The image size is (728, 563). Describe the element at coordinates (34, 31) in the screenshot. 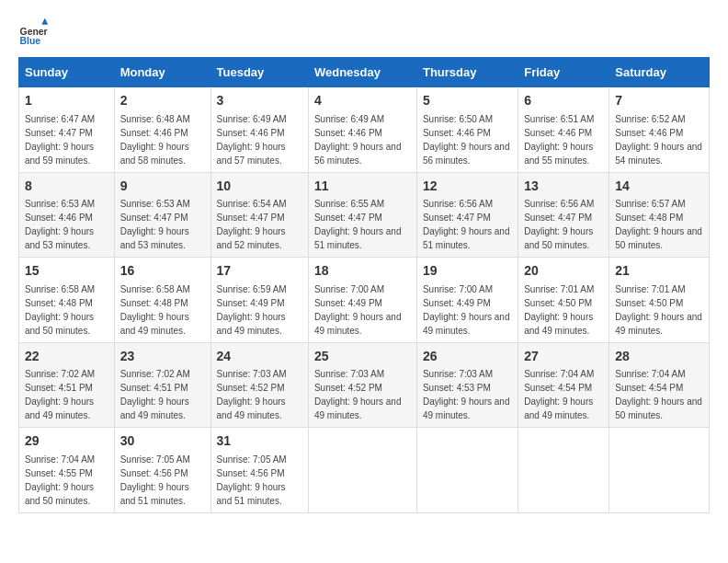

I see `svg-text: General` at that location.